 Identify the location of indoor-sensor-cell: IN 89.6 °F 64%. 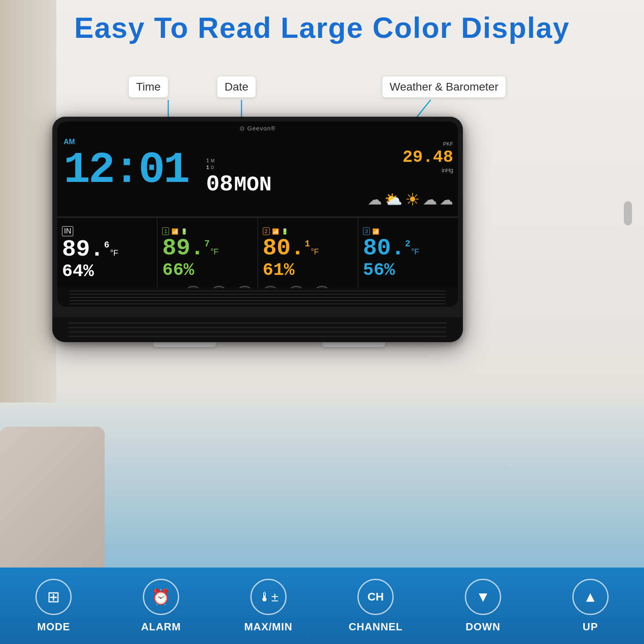
(107, 254).